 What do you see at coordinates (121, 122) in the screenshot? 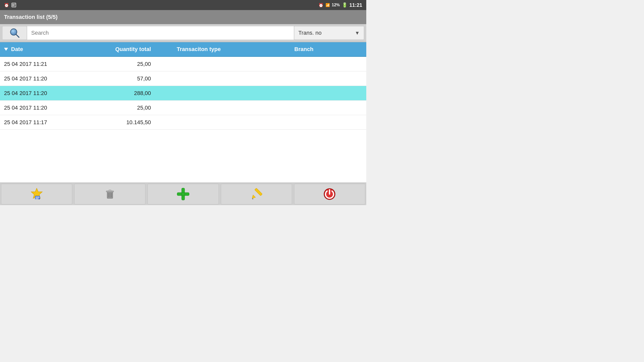
I see `row-quantity: 10.145,50` at bounding box center [121, 122].